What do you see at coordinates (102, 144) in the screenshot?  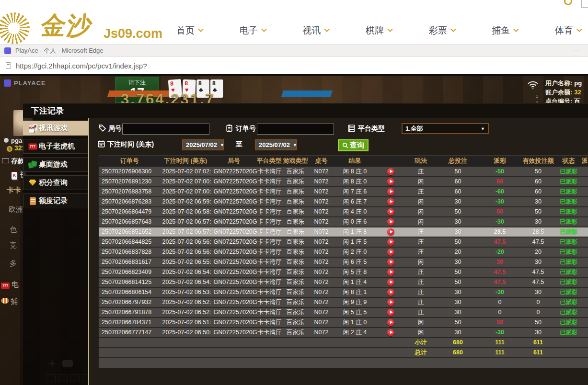 I see `calendar-icon` at bounding box center [102, 144].